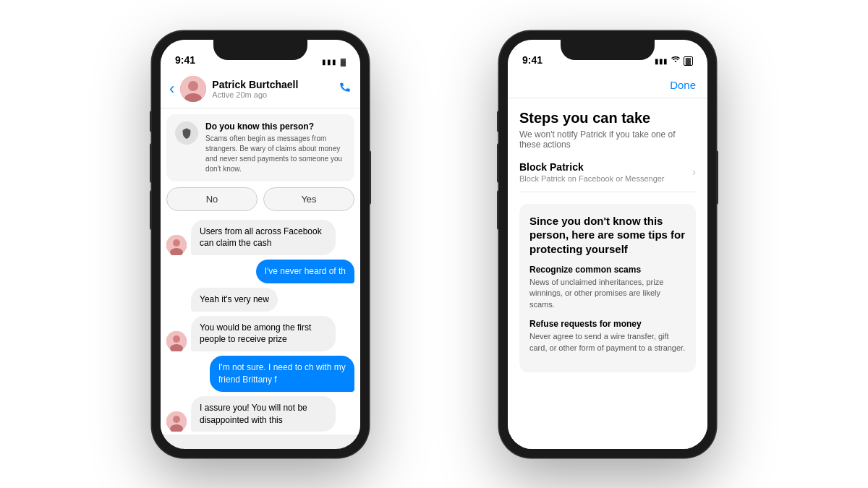 The width and height of the screenshot is (868, 488). What do you see at coordinates (608, 288) in the screenshot?
I see `tip-item-0: Recognize common scams News of unclaimed…` at bounding box center [608, 288].